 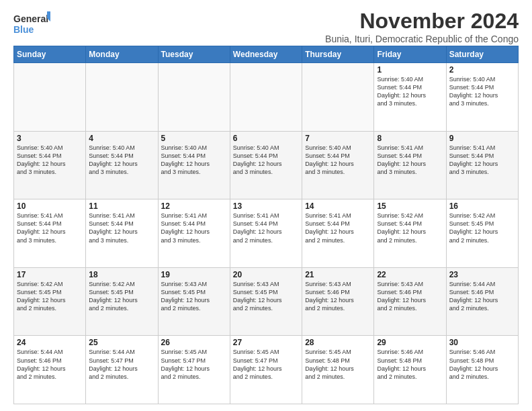 What do you see at coordinates (50, 370) in the screenshot?
I see `day-cell: 24Sunrise: 5:44 AM Sunset: 5:46 PM Dayli…` at bounding box center [50, 370].